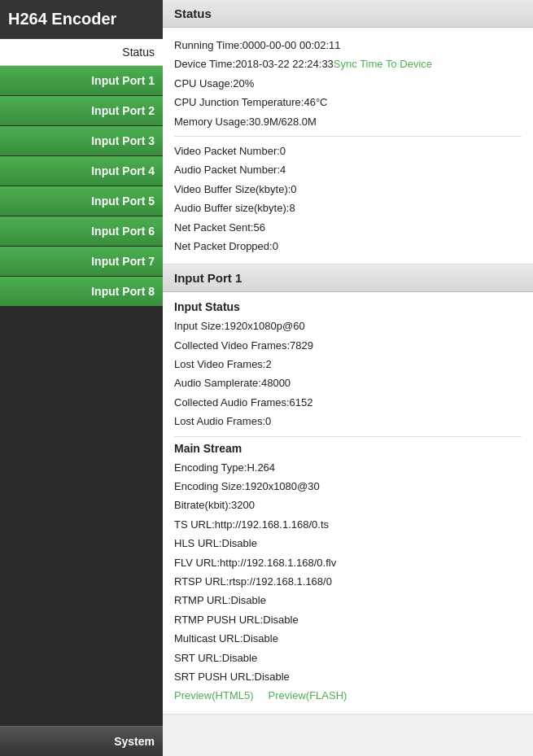 The image size is (533, 756). What do you see at coordinates (348, 122) in the screenshot?
I see `memory-usage: Memory Usage:30.9M/628.0M` at bounding box center [348, 122].